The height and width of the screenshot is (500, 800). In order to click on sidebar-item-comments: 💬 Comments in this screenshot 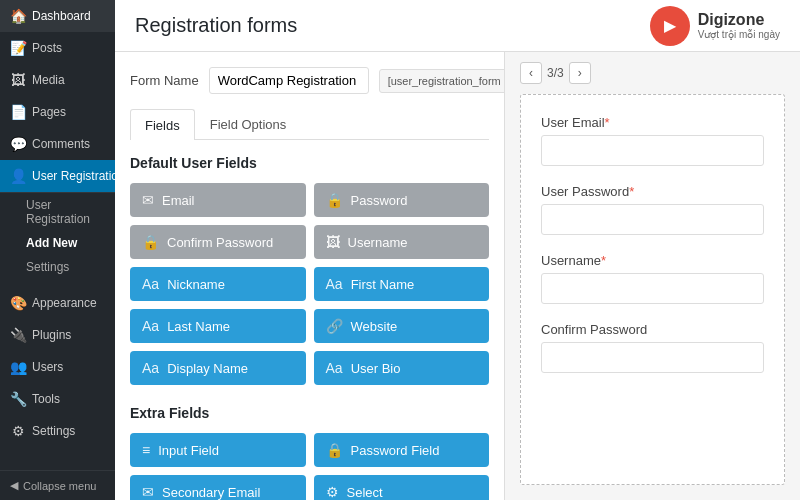, I will do `click(58, 144)`.